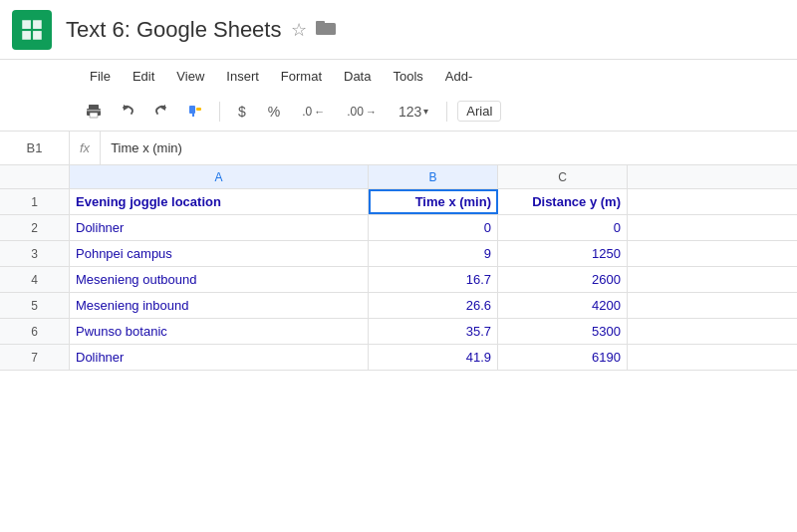  Describe the element at coordinates (86, 147) in the screenshot. I see `fx-label: fx` at that location.